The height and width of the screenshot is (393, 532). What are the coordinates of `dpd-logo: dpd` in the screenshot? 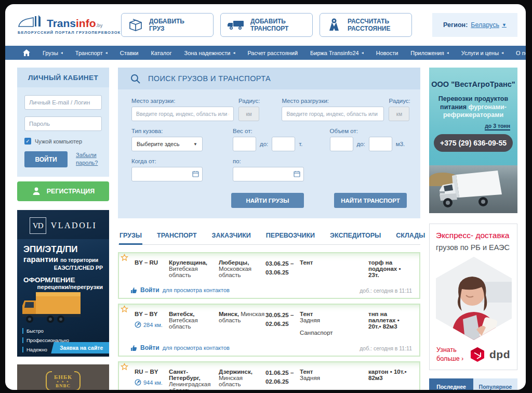 It's located at (489, 355).